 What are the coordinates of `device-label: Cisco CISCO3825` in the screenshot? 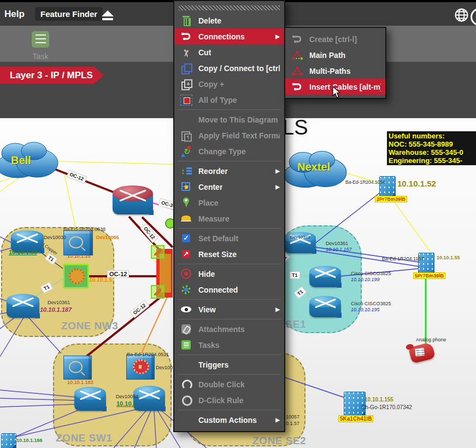 It's located at (371, 274).